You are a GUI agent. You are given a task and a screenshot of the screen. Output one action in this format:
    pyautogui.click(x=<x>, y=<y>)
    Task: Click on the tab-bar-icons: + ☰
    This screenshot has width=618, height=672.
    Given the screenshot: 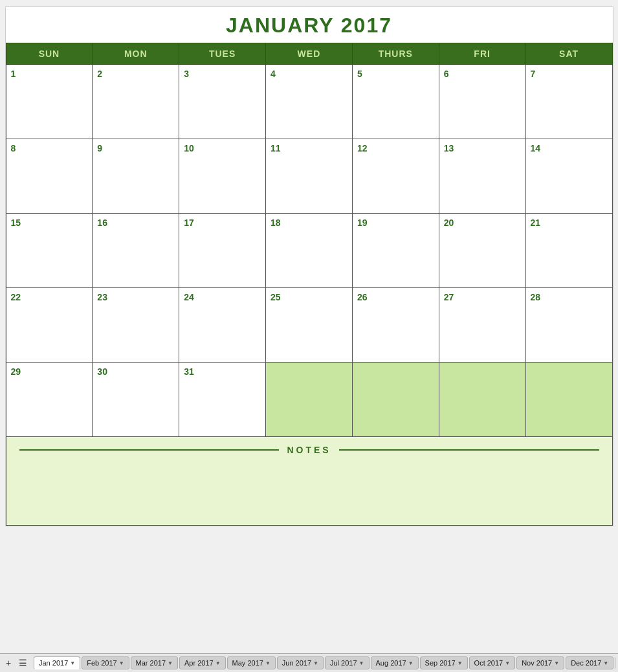 What is the action you would take?
    pyautogui.click(x=16, y=663)
    